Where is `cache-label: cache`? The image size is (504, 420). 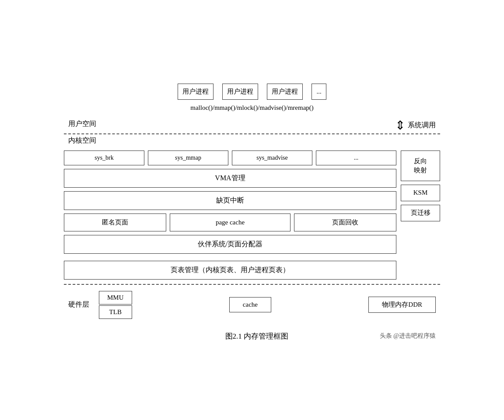 cache-label: cache is located at coordinates (250, 304).